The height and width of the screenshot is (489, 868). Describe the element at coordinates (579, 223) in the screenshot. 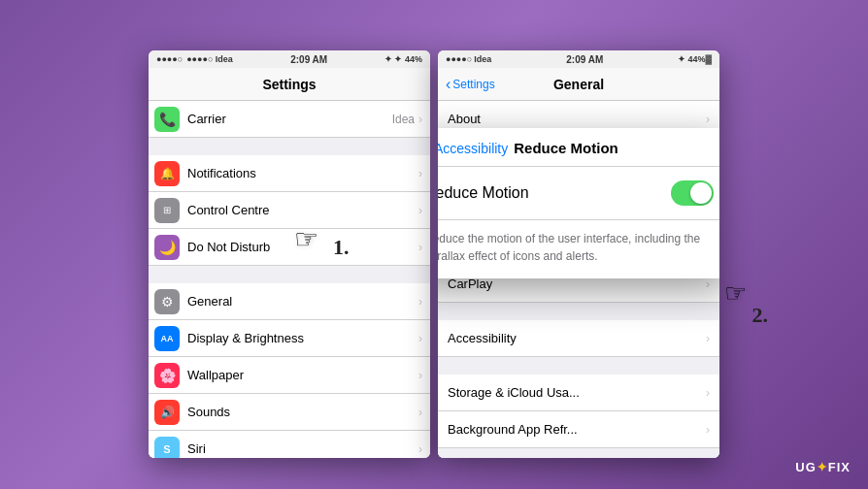

I see `acc-body: Reduce Motion Reduce the motion of the u…` at that location.